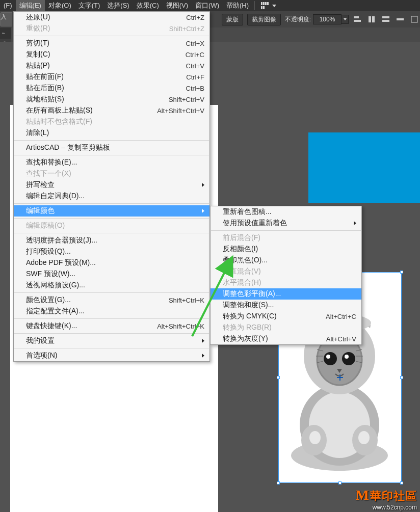 The image size is (420, 512). What do you see at coordinates (112, 274) in the screenshot?
I see `edit-menu-item-27: SWF 预设(W)...` at bounding box center [112, 274].